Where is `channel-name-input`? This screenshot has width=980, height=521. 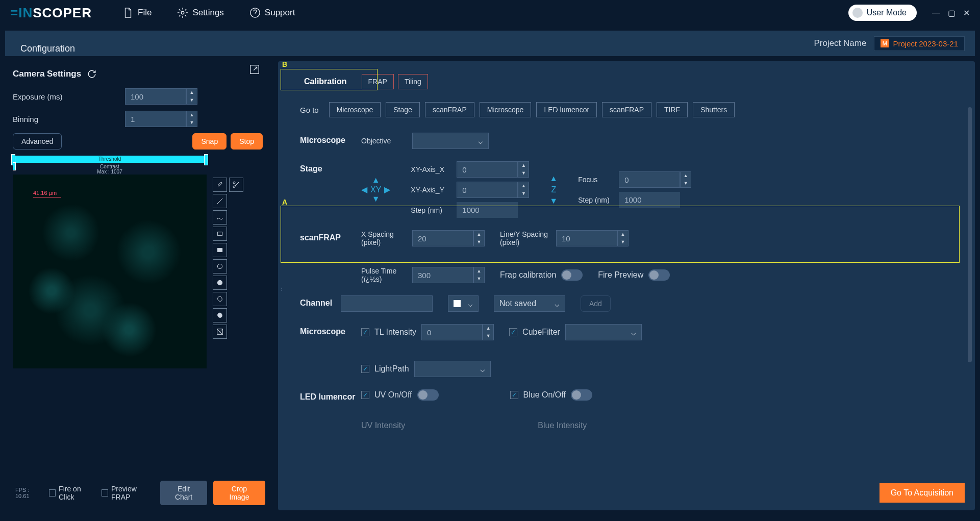
channel-name-input is located at coordinates (387, 304).